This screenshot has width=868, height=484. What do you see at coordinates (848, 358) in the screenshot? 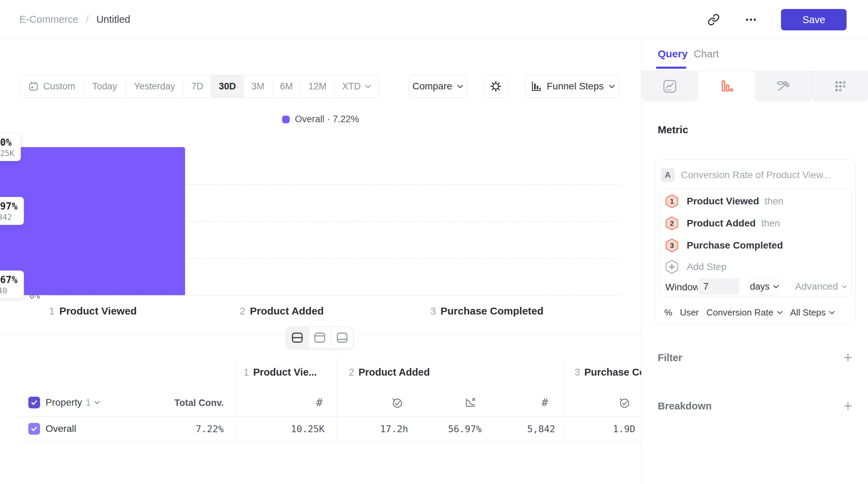
I see `add-filter-button` at bounding box center [848, 358].